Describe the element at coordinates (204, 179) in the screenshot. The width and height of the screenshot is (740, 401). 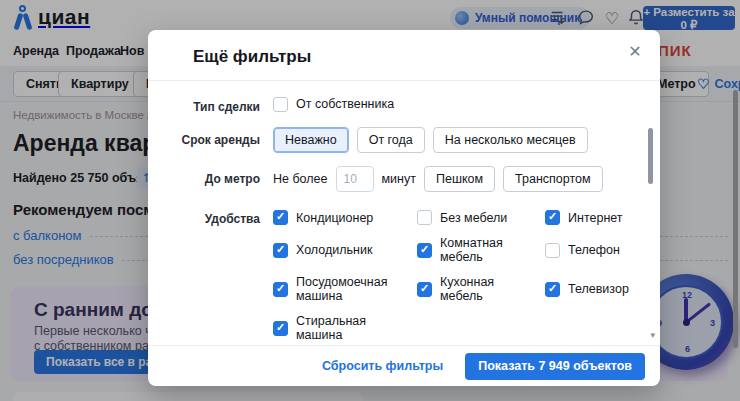
I see `row-label: До метро` at that location.